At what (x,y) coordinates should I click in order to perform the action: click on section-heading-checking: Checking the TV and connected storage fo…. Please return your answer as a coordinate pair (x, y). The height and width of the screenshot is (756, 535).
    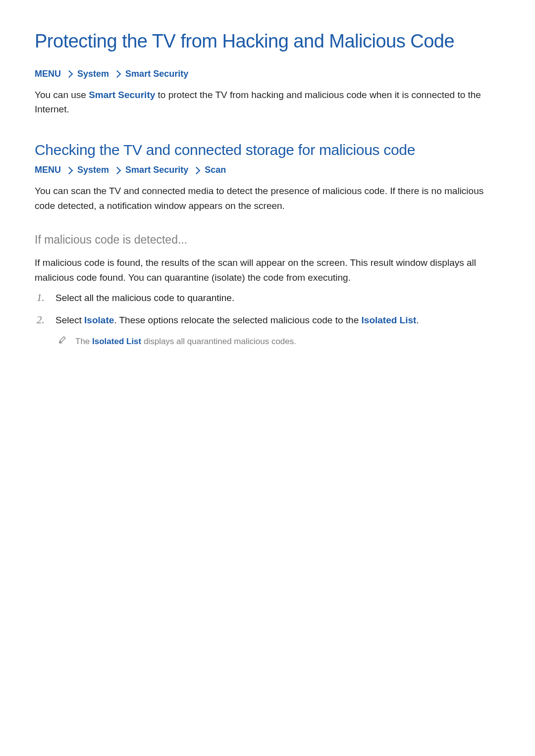
    Looking at the image, I should click on (268, 150).